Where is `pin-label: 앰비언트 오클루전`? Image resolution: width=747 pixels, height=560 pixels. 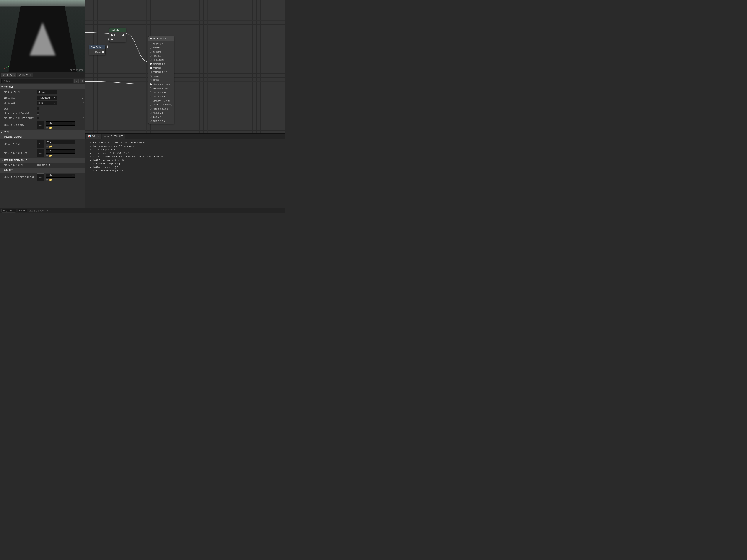
pin-label: 앰비언트 오클루전 is located at coordinates (161, 101).